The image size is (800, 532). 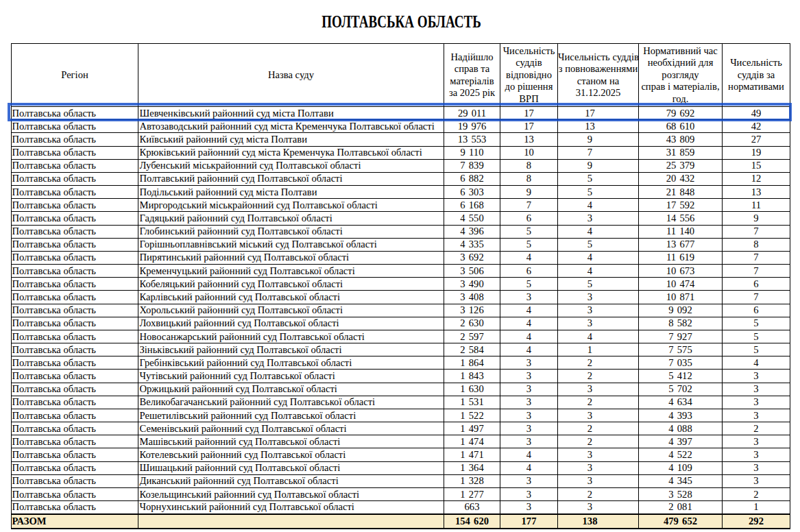 What do you see at coordinates (529, 206) in the screenshot?
I see `cell-judges-vrp: 7` at bounding box center [529, 206].